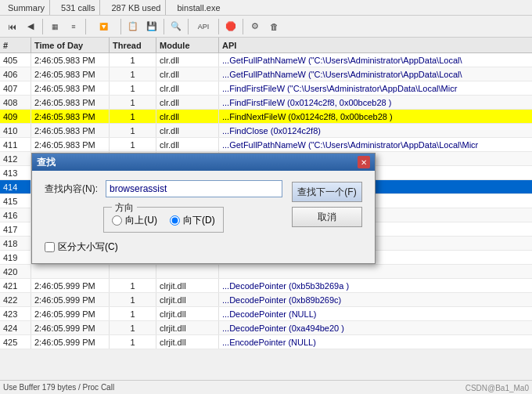  Describe the element at coordinates (194, 189) in the screenshot. I see `search-input` at that location.